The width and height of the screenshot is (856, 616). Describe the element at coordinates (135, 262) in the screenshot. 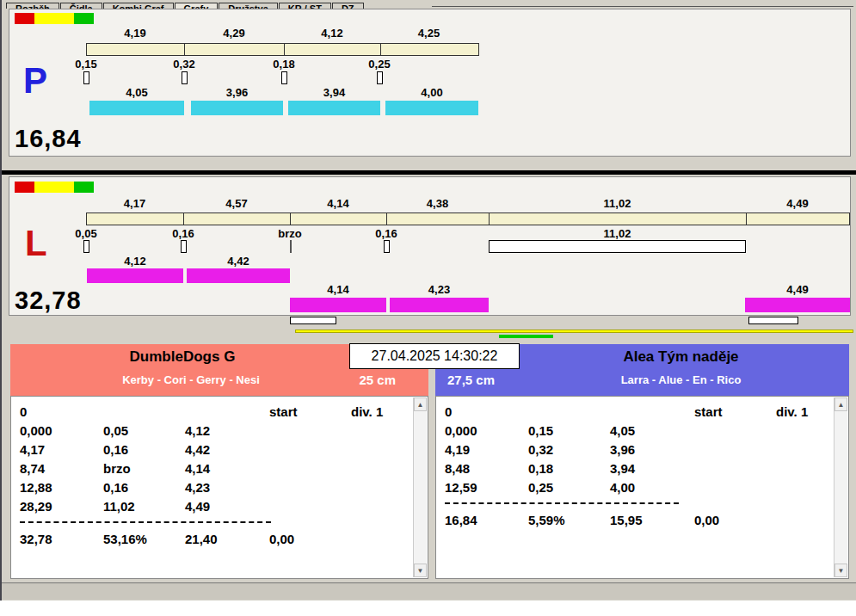

I see `run-value-label: 4,12` at that location.